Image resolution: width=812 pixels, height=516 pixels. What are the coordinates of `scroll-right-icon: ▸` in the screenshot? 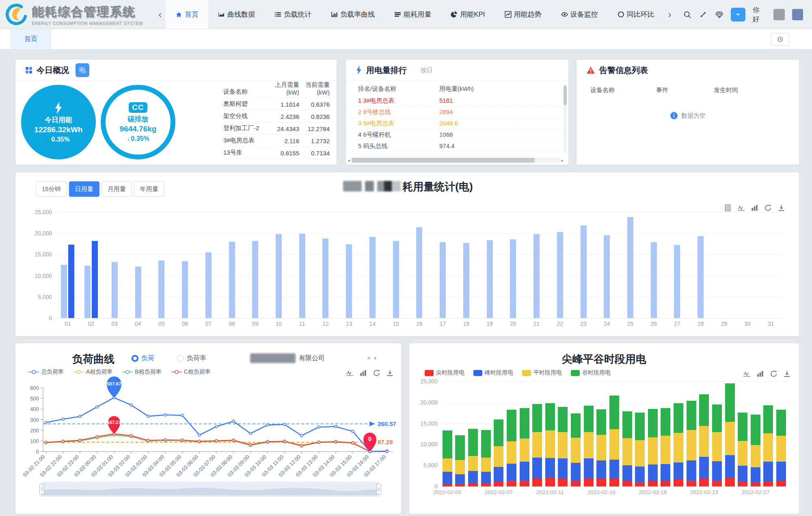 It's located at (562, 161).